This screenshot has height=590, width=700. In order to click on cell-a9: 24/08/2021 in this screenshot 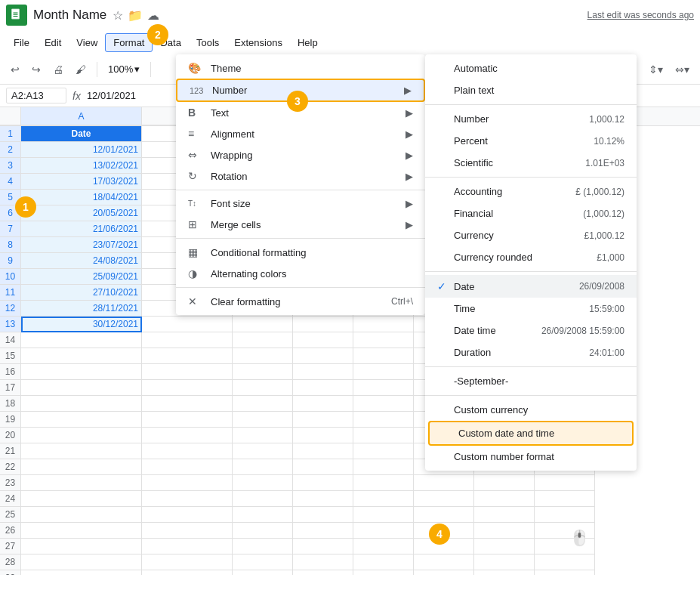, I will do `click(82, 261)`.